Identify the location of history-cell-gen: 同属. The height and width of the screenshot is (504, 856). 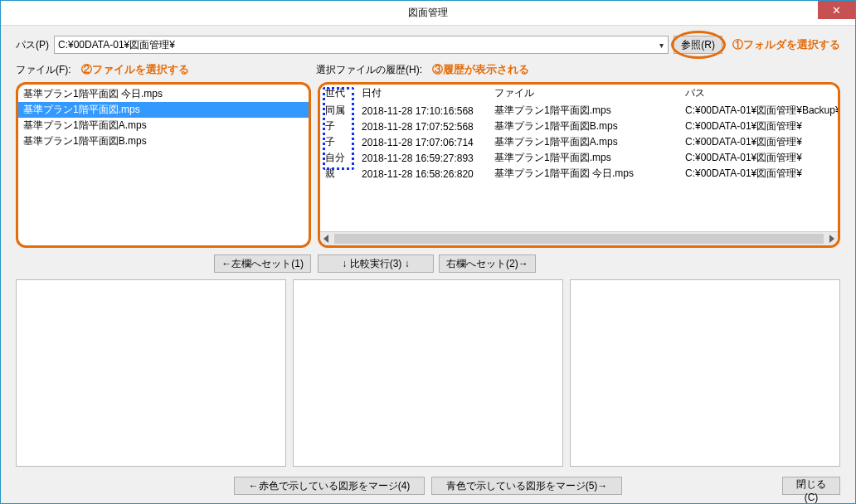
(338, 111).